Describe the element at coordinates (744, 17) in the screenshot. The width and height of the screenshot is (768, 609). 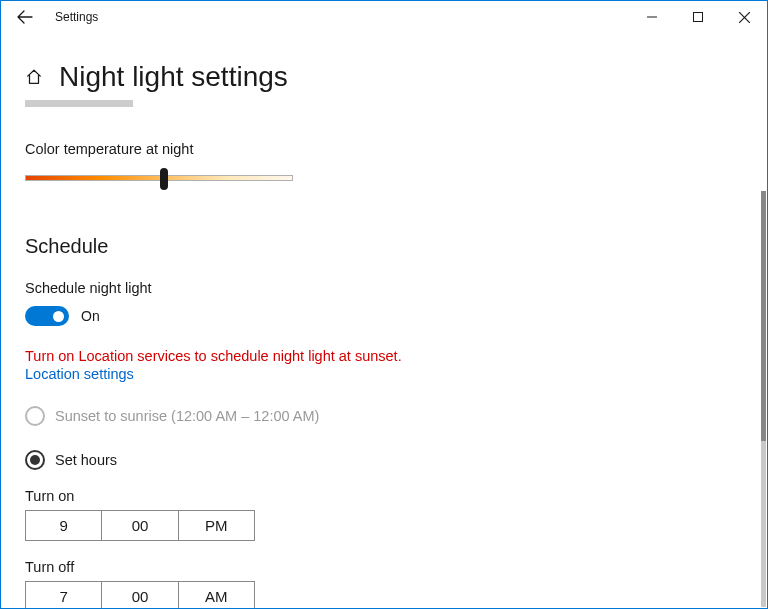
I see `close-button` at that location.